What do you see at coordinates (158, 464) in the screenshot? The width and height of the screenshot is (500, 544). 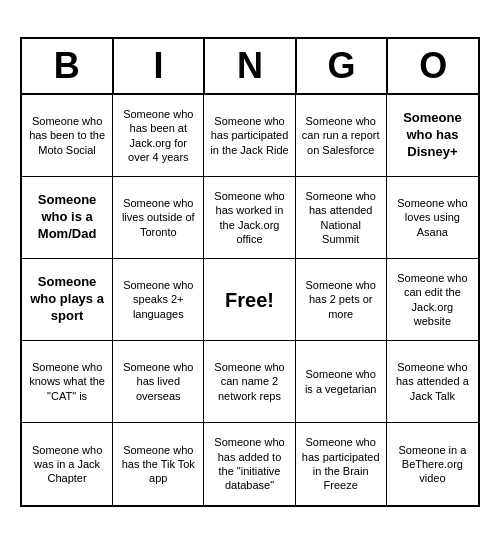 I see `bingo-cell-21: Someone who has the Tik Tok app` at bounding box center [158, 464].